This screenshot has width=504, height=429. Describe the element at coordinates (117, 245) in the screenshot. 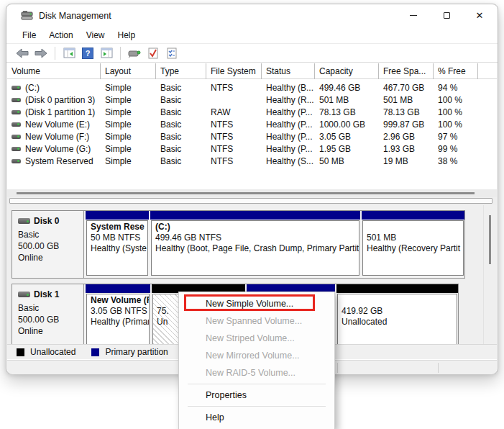

I see `partition-system-reserved: System Rese 50 MB NTFS Healthy (Syste` at that location.